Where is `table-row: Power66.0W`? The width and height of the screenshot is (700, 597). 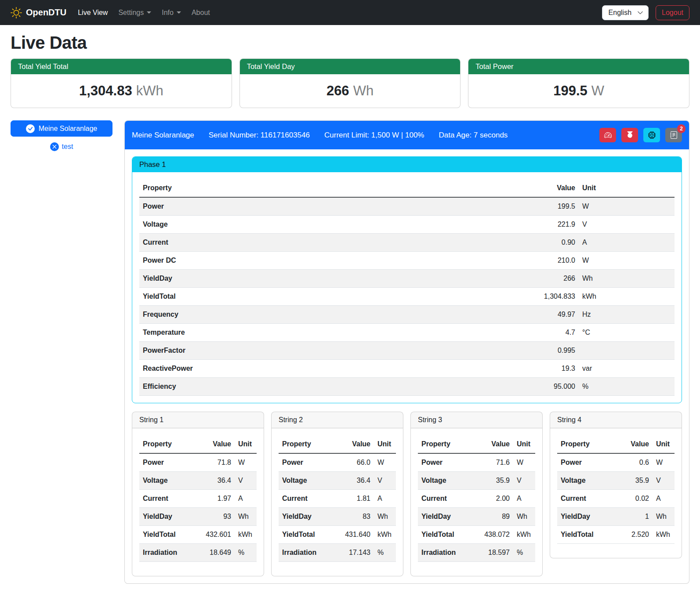 table-row: Power66.0W is located at coordinates (337, 463).